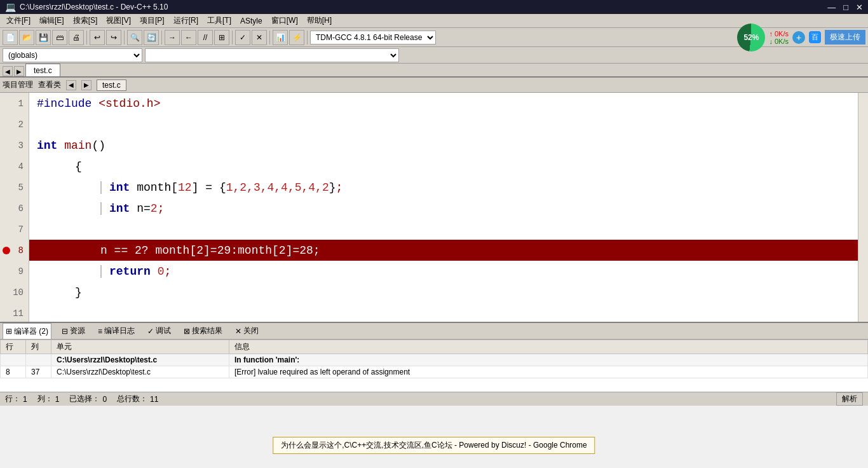 This screenshot has width=868, height=468. Describe the element at coordinates (444, 209) in the screenshot. I see `code-line-6: int n=2;` at that location.